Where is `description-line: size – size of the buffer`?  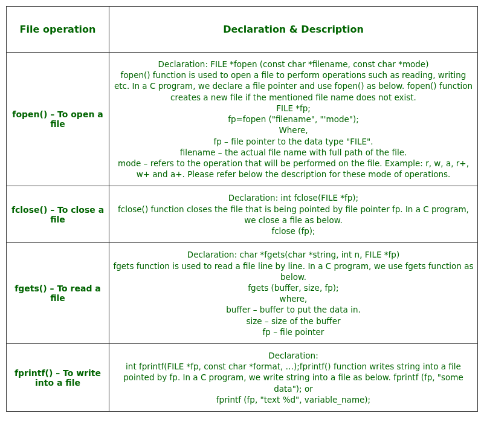 description-line: size – size of the buffer is located at coordinates (294, 321).